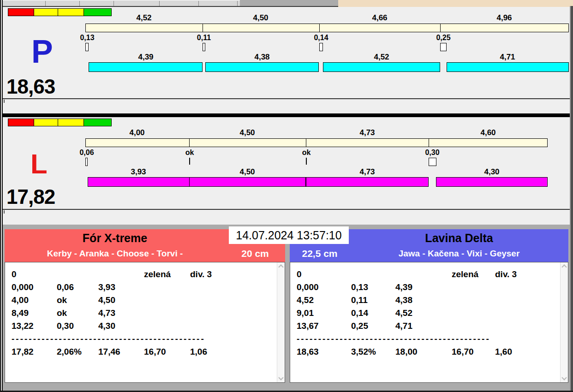 This screenshot has height=392, width=573. I want to click on table-cell: 4,30, so click(121, 326).